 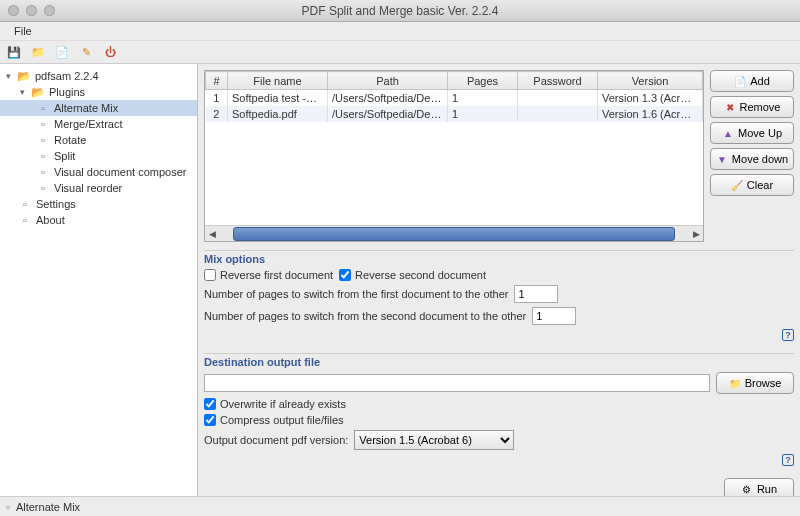 I want to click on col-num: #, so click(x=217, y=81).